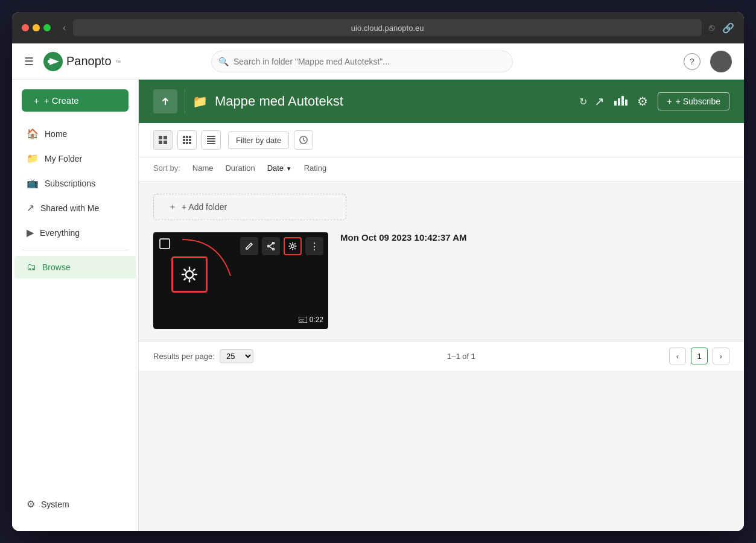 The width and height of the screenshot is (756, 543). I want to click on sidebar-item-shared-with-me-label: Shared with Me, so click(70, 208).